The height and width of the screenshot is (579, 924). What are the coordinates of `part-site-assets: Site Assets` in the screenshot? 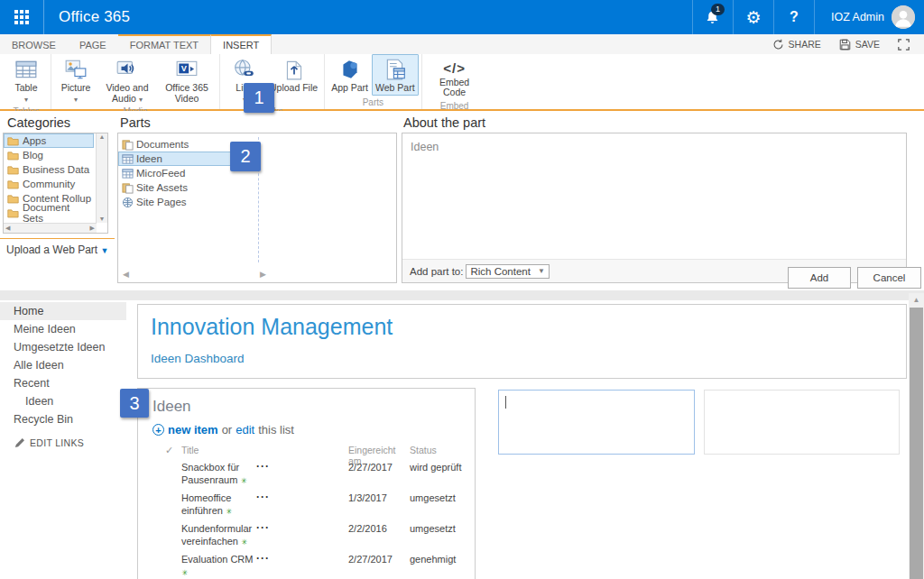 It's located at (185, 188).